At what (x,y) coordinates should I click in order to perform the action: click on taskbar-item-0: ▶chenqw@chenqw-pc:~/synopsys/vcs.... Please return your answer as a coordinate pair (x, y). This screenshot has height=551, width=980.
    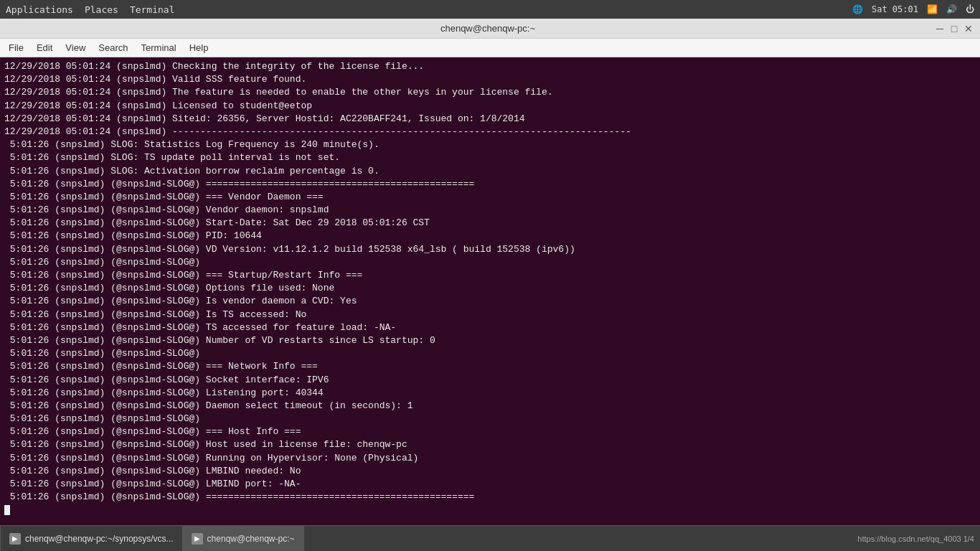
    Looking at the image, I should click on (92, 538).